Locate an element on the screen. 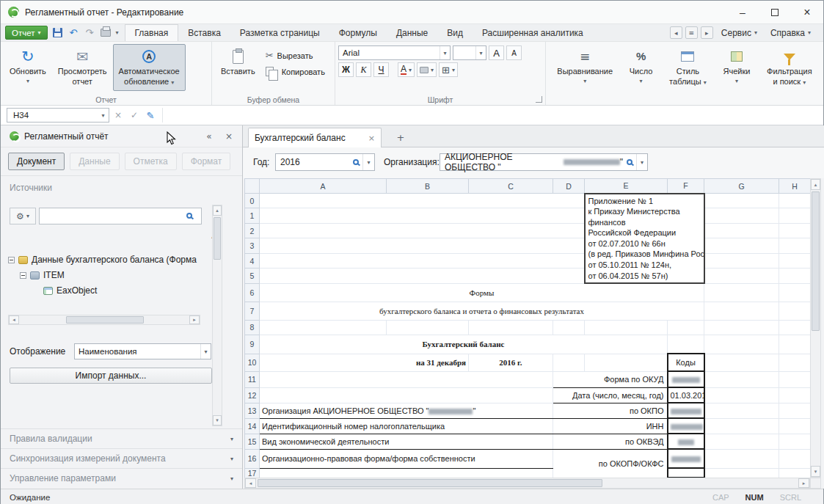  row-header: 7 is located at coordinates (252, 311).